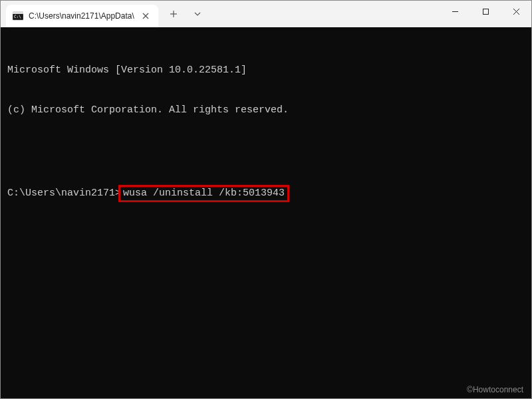  What do you see at coordinates (17, 16) in the screenshot?
I see `svg-text: C:\` at bounding box center [17, 16].